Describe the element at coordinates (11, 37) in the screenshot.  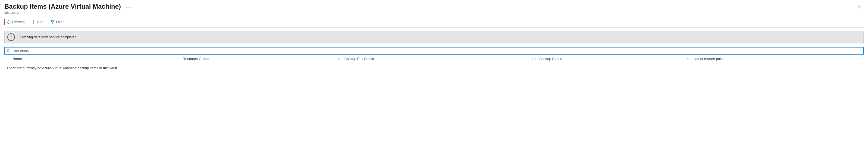
I see `info-icon: i` at that location.